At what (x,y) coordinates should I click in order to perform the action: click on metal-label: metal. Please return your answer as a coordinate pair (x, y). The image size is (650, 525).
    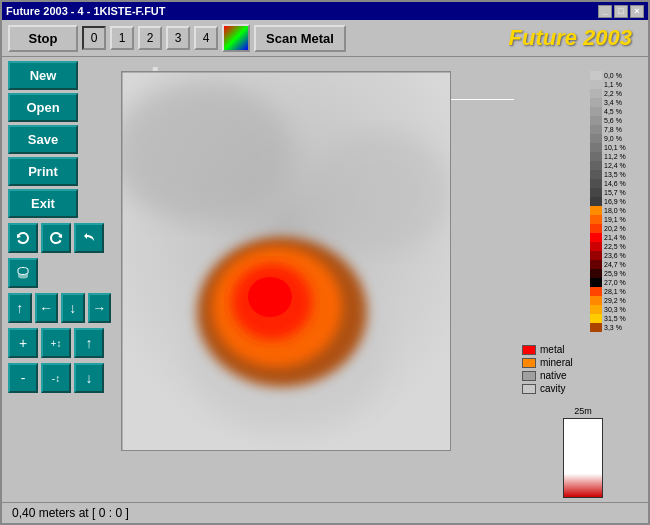
    Looking at the image, I should click on (552, 350).